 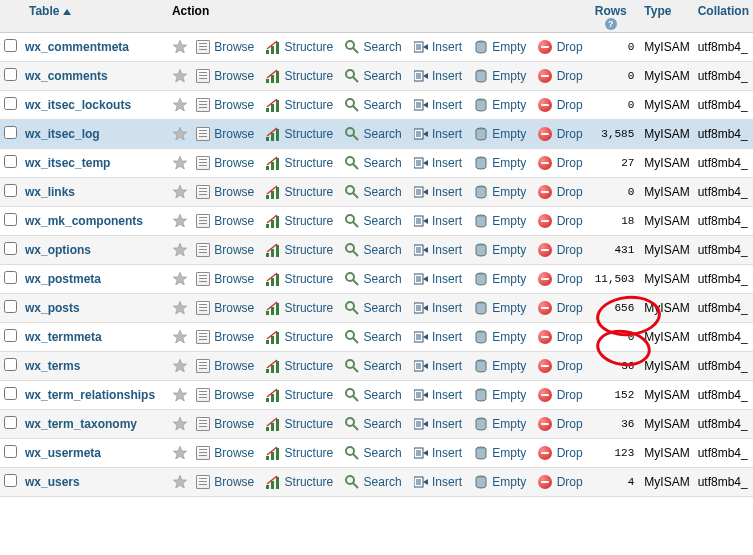 I want to click on table-name-link: wx_terms, so click(x=52, y=366).